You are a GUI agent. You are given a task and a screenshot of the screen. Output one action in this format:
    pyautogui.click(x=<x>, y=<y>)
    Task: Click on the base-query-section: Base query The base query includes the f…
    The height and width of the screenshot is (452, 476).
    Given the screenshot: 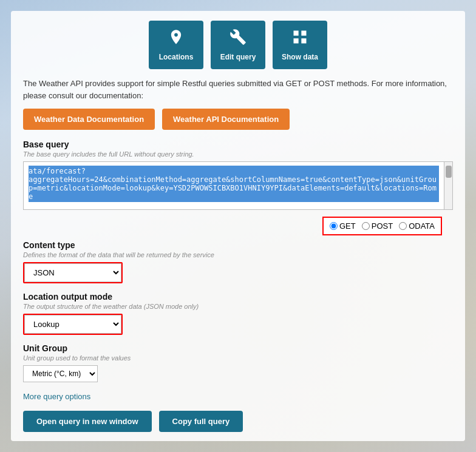 What is the action you would take?
    pyautogui.click(x=238, y=175)
    